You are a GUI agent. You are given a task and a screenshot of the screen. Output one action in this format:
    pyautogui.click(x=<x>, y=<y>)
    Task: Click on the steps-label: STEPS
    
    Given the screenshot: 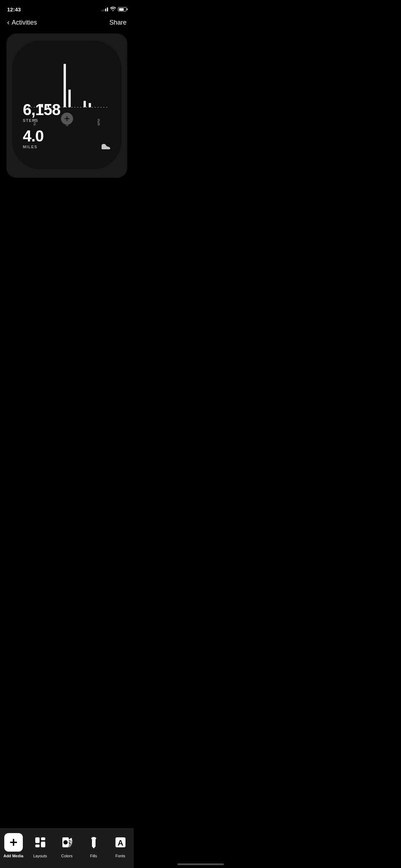 What is the action you would take?
    pyautogui.click(x=41, y=120)
    